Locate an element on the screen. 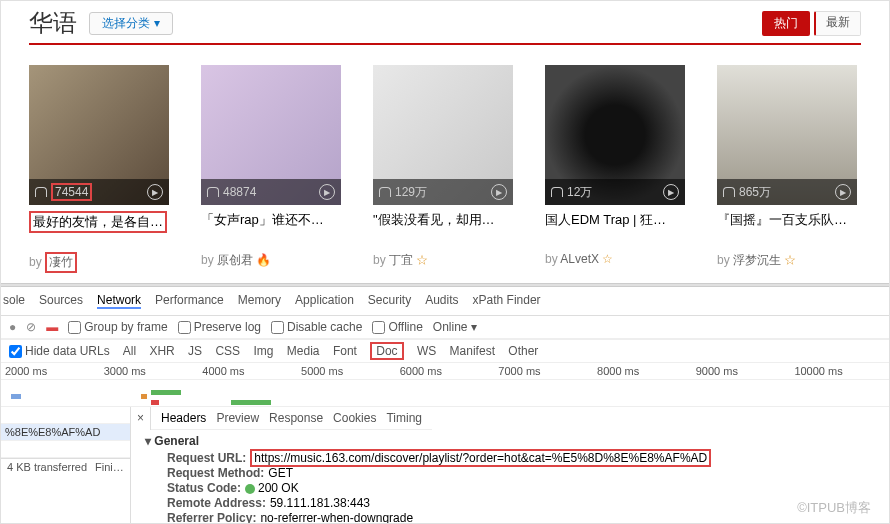 This screenshot has width=890, height=524. close-icon: × is located at coordinates (141, 418).